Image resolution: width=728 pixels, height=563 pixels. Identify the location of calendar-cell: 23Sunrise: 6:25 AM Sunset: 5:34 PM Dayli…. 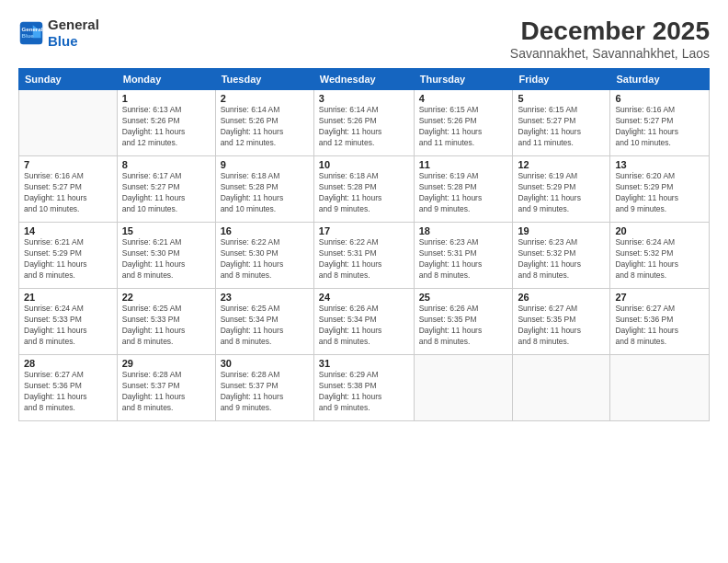
(265, 322).